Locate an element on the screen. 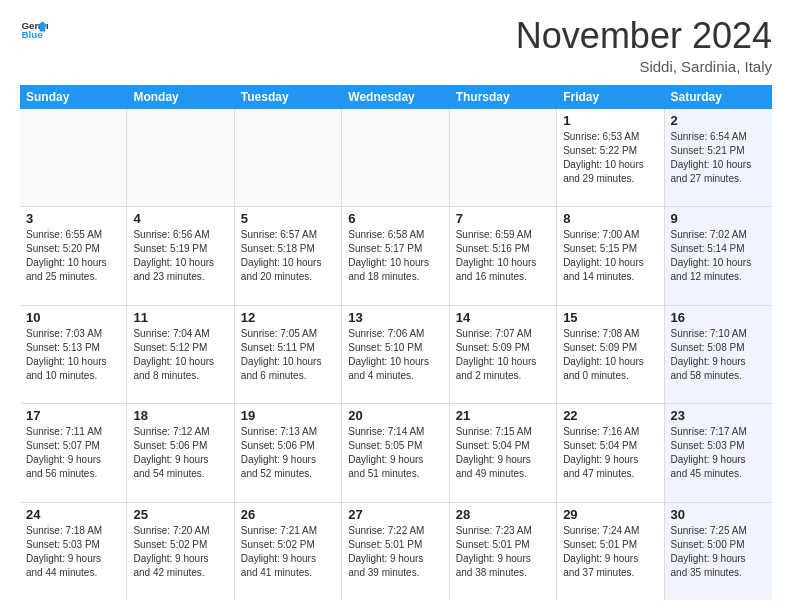  day-number: 14 is located at coordinates (503, 318).